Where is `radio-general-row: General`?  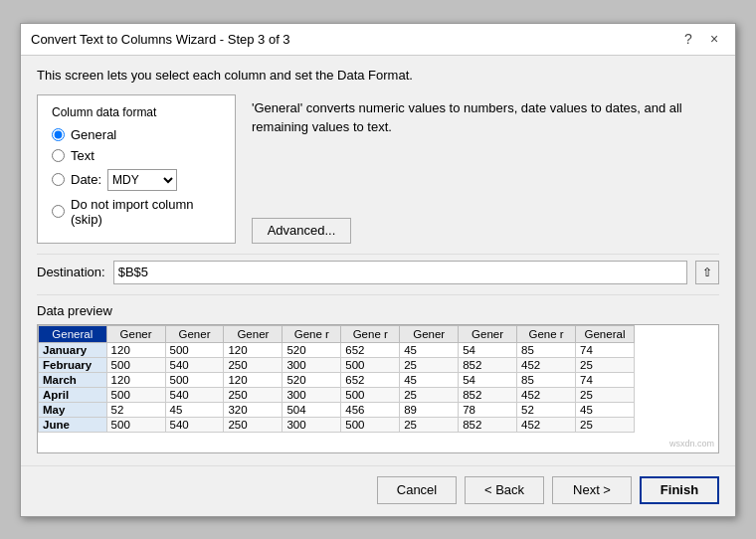 radio-general-row: General is located at coordinates (136, 135).